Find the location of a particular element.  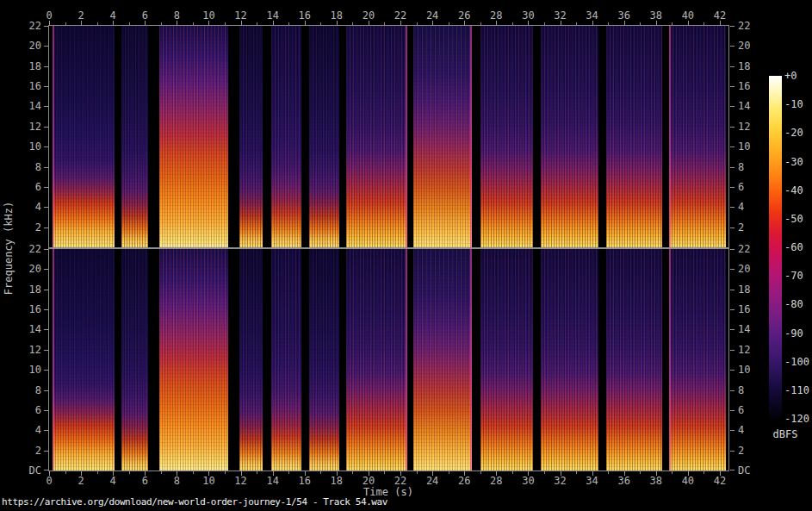

time-tick-label: 4 is located at coordinates (113, 481).